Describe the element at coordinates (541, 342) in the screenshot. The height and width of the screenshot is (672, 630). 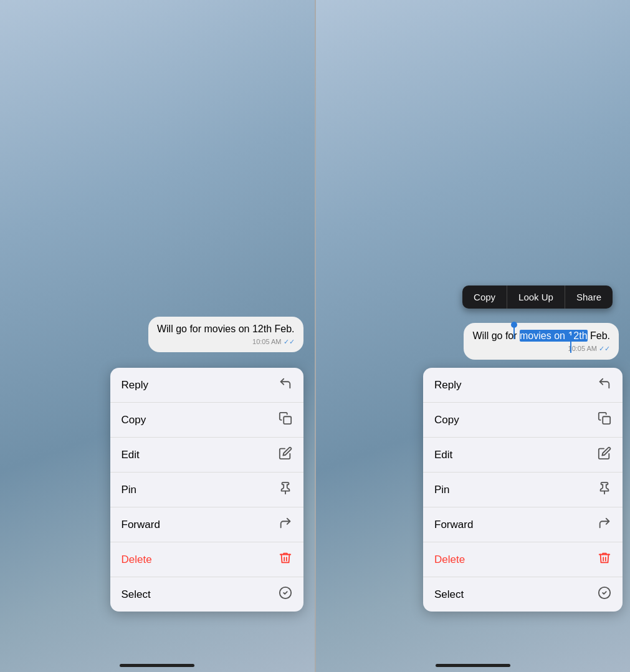
I see `message-bubble-2: Will go for movies on 12th Feb. 10:05 AM…` at that location.